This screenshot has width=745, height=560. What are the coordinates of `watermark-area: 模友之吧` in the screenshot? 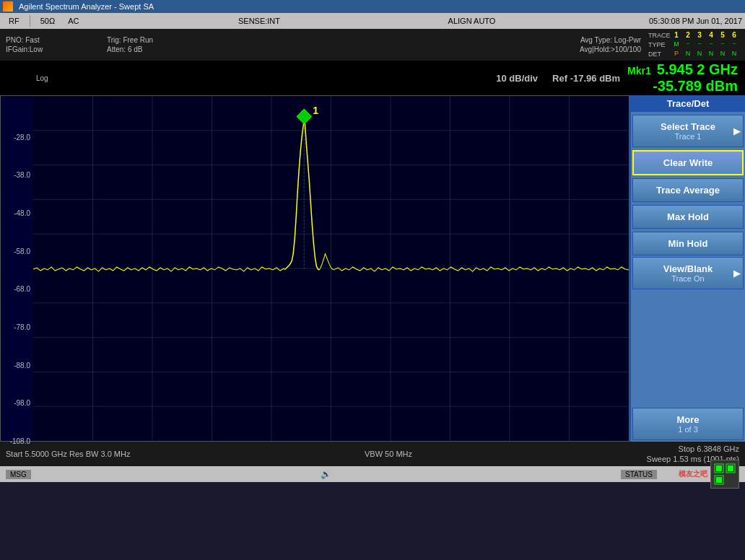 It's located at (709, 474).